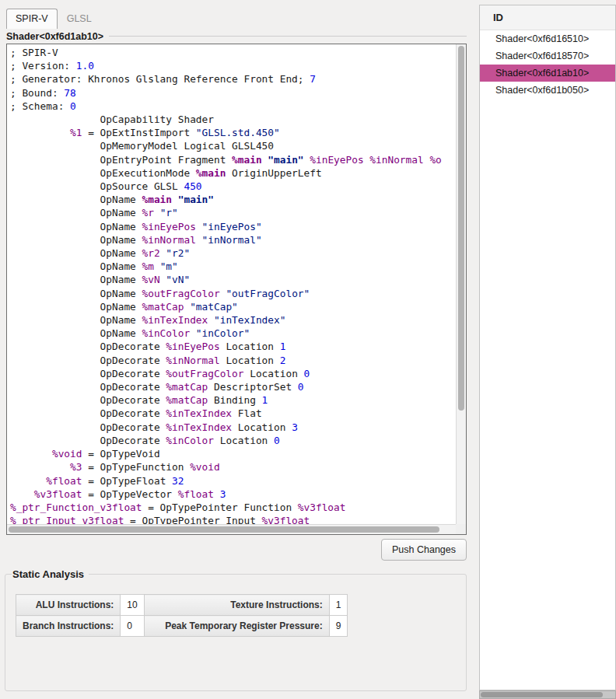 Image resolution: width=616 pixels, height=699 pixels. Describe the element at coordinates (132, 605) in the screenshot. I see `stat-value: 10` at that location.